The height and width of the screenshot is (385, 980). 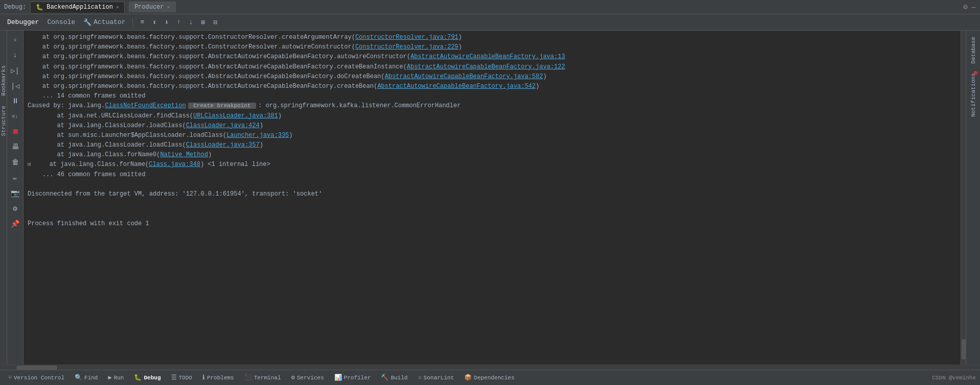 I want to click on link-abstract-autowire-13: AbstractAutowireCapableBeanFactory.java:…, so click(x=488, y=57).